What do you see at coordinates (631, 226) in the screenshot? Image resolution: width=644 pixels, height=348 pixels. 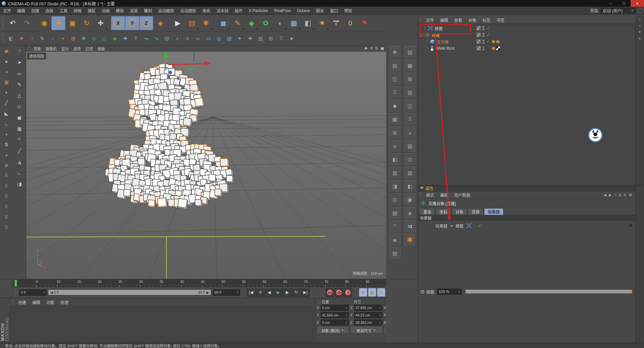 I see `panel-corner-icon` at bounding box center [631, 226].